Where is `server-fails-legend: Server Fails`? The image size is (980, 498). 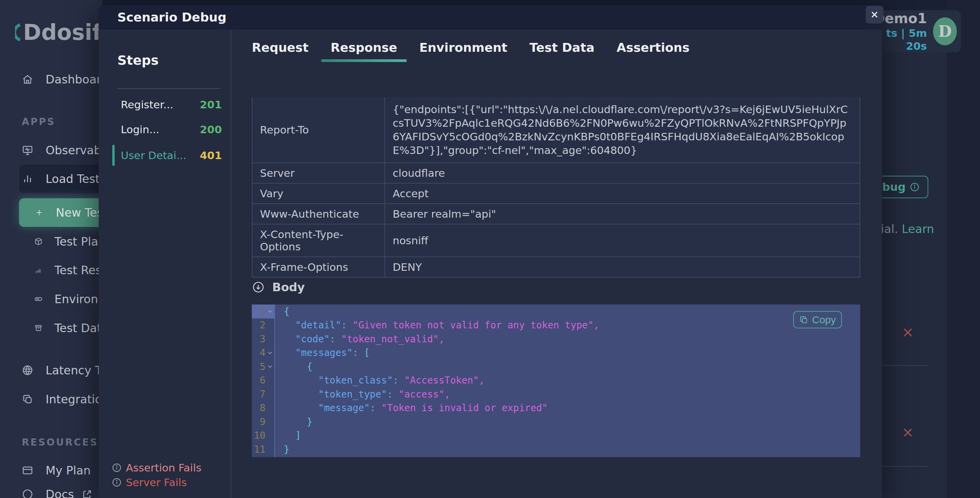 server-fails-legend: Server Fails is located at coordinates (149, 482).